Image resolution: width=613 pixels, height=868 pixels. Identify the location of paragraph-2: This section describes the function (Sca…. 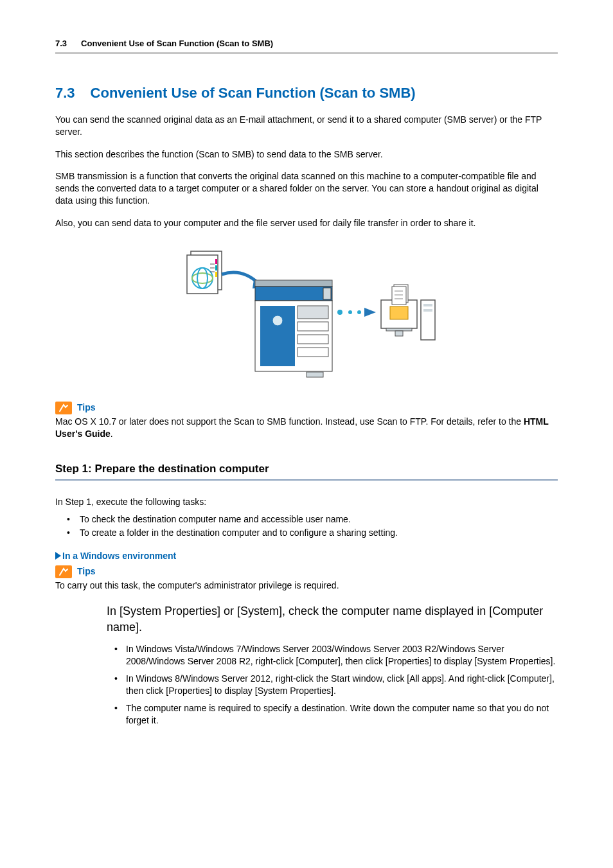
(306, 154).